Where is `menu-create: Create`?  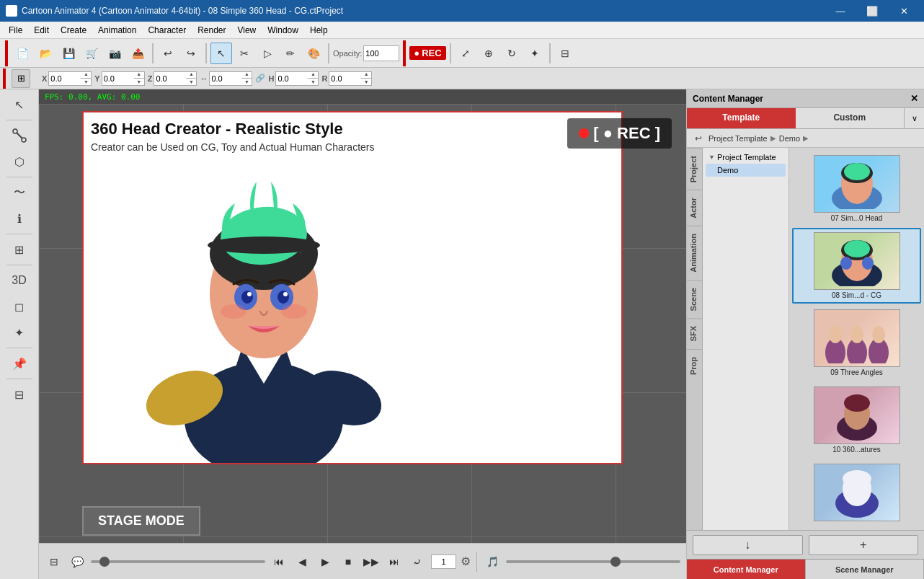
menu-create: Create is located at coordinates (74, 30).